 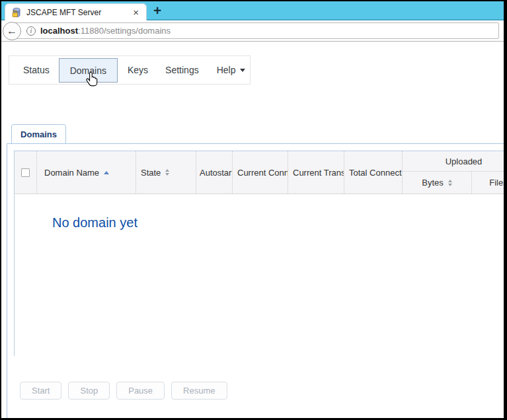 What do you see at coordinates (167, 172) in the screenshot?
I see `header-cell-state: State` at bounding box center [167, 172].